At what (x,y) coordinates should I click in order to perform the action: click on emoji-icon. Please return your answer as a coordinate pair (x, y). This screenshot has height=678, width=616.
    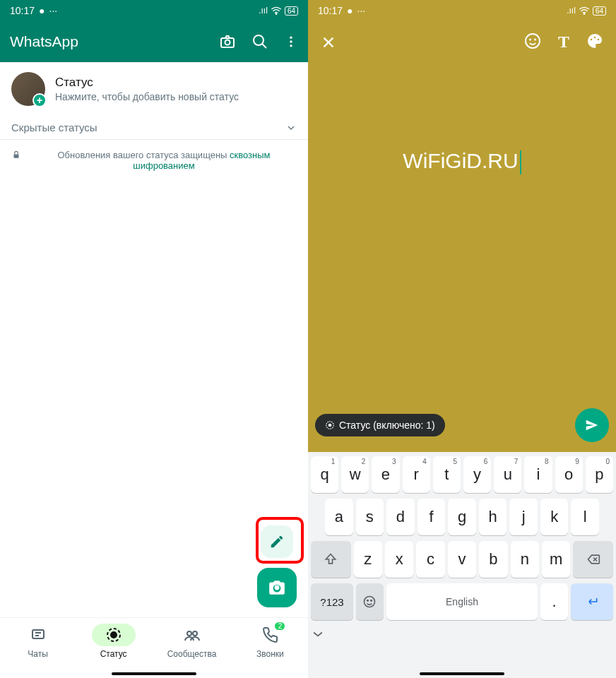
    Looking at the image, I should click on (533, 42).